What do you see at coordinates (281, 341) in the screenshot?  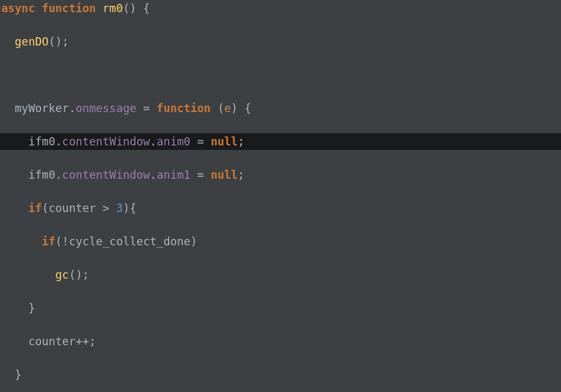 I see `code-line: counter++;` at bounding box center [281, 341].